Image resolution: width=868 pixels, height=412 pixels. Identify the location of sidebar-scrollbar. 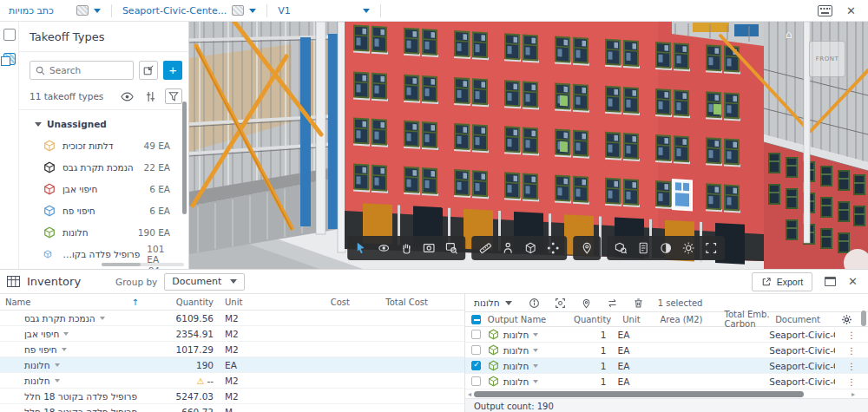
(184, 158).